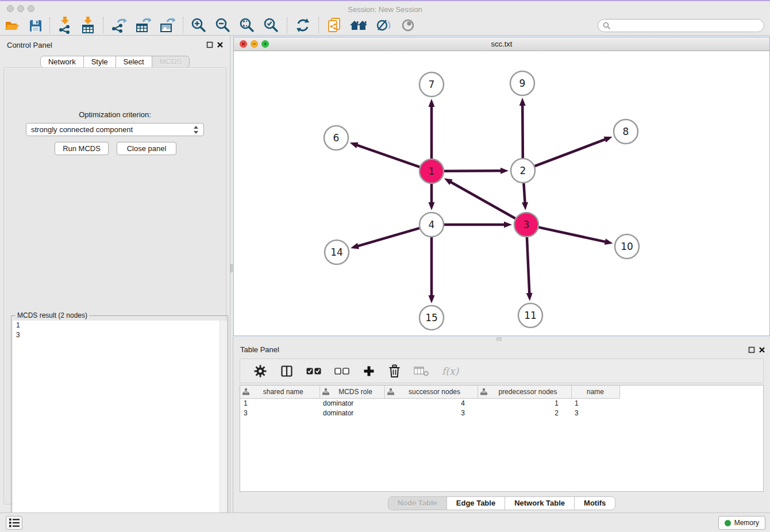 The height and width of the screenshot is (532, 770). I want to click on home-layout-button, so click(359, 25).